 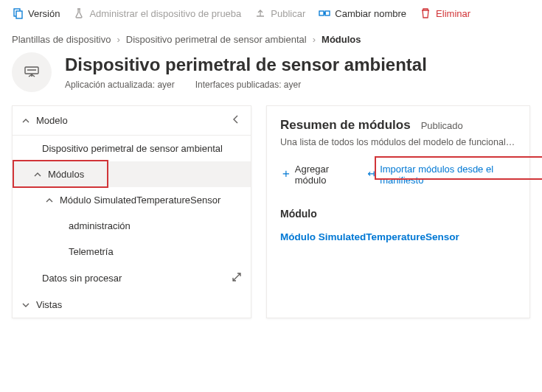 What do you see at coordinates (398, 214) in the screenshot?
I see `module-section-title: Módulo` at bounding box center [398, 214].